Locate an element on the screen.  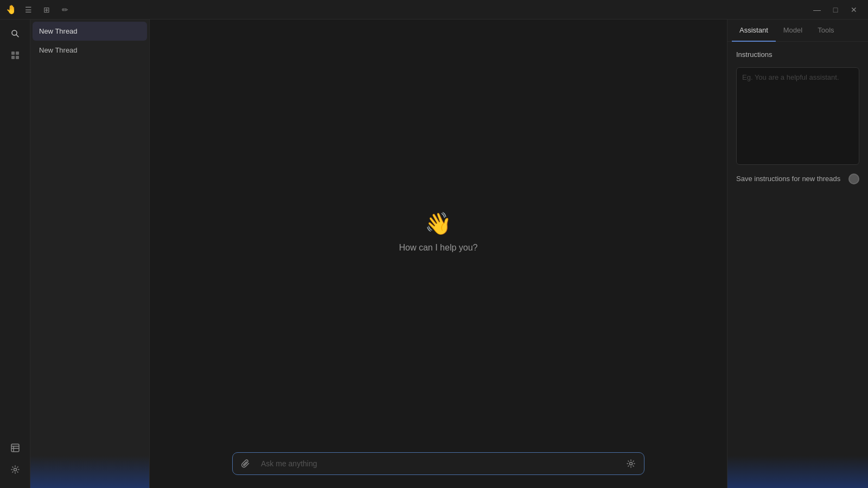
chat-settings-button is located at coordinates (631, 464).